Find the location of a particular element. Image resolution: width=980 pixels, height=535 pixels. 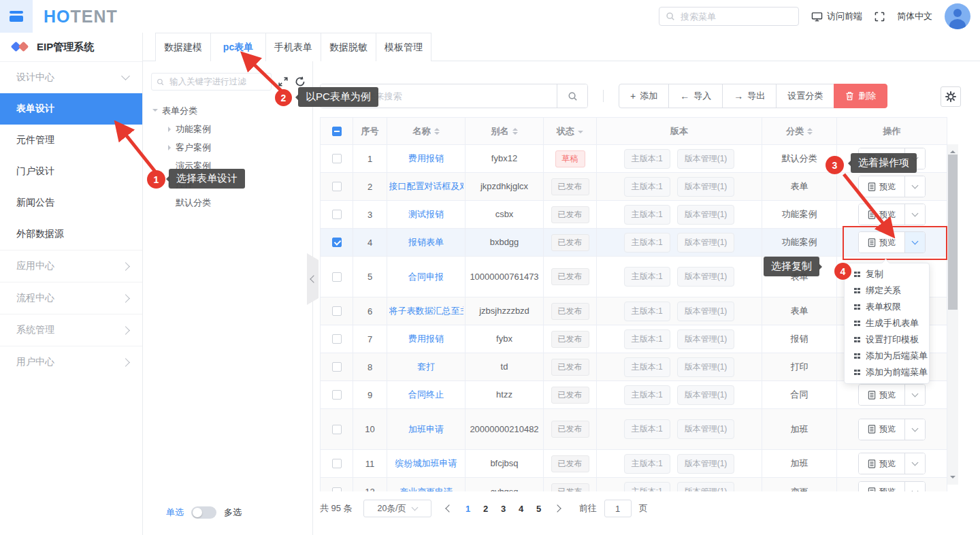

tab-data-masking: 数据脱敏 is located at coordinates (348, 47).